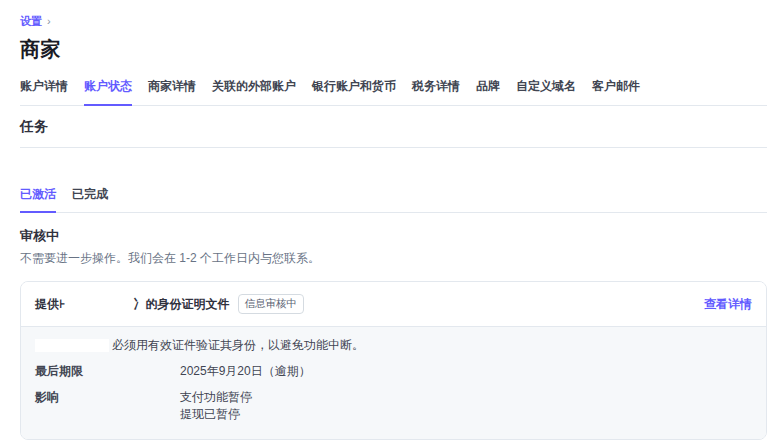 The image size is (768, 447). Describe the element at coordinates (44, 92) in the screenshot. I see `tab-account-details: 账户详情` at that location.